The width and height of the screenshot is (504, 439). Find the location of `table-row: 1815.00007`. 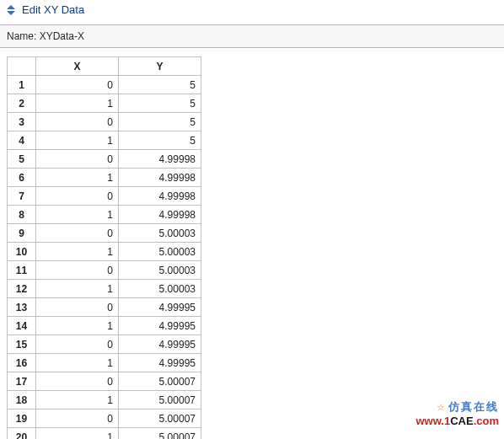

table-row: 1815.00007 is located at coordinates (105, 400).